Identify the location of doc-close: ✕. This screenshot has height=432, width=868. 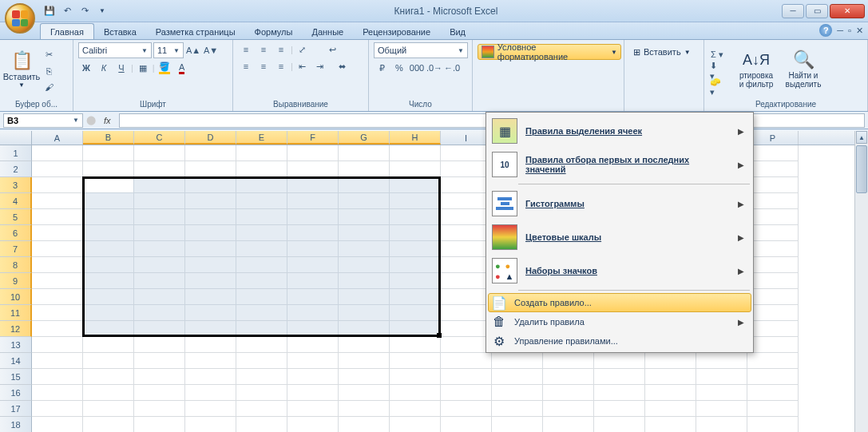
(859, 30).